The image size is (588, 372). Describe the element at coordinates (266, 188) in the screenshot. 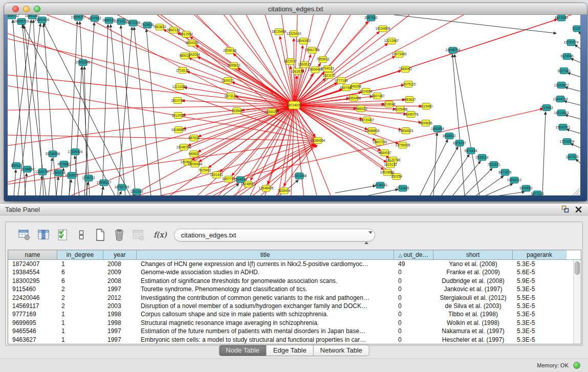

I see `graph-node: 12548495` at that location.